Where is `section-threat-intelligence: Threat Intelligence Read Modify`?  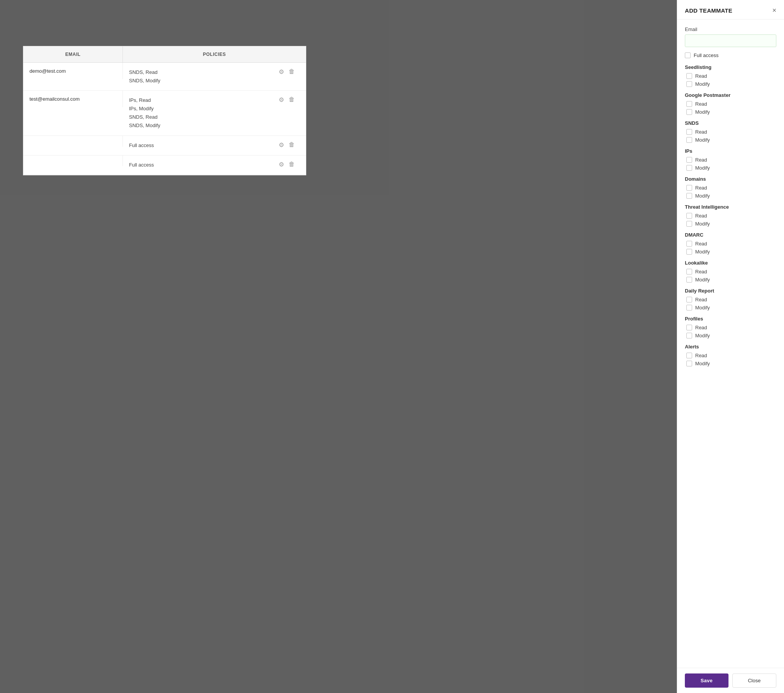 section-threat-intelligence: Threat Intelligence Read Modify is located at coordinates (731, 216).